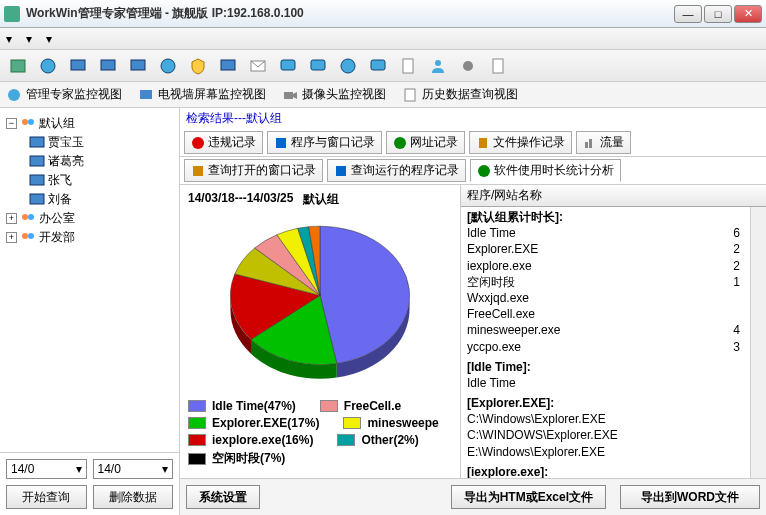  I want to click on tab-wall: 电视墙屏幕监控视图, so click(202, 94).